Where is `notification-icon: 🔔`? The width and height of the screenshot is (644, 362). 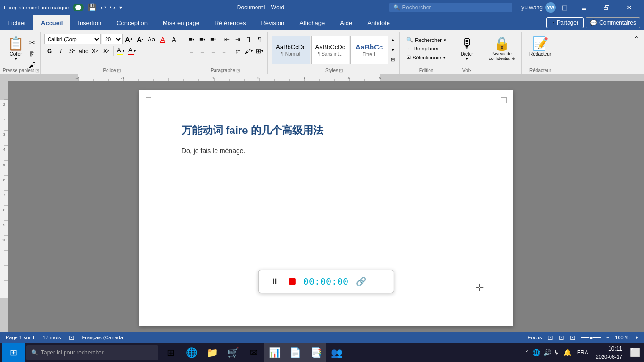 notification-icon: 🔔 is located at coordinates (568, 353).